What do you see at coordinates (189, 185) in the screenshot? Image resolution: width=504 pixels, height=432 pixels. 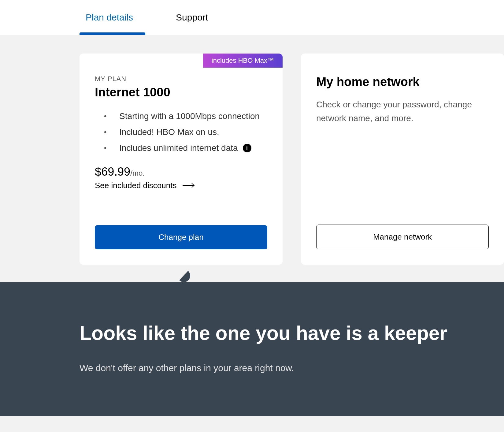 I see `arrow-right-icon` at bounding box center [189, 185].